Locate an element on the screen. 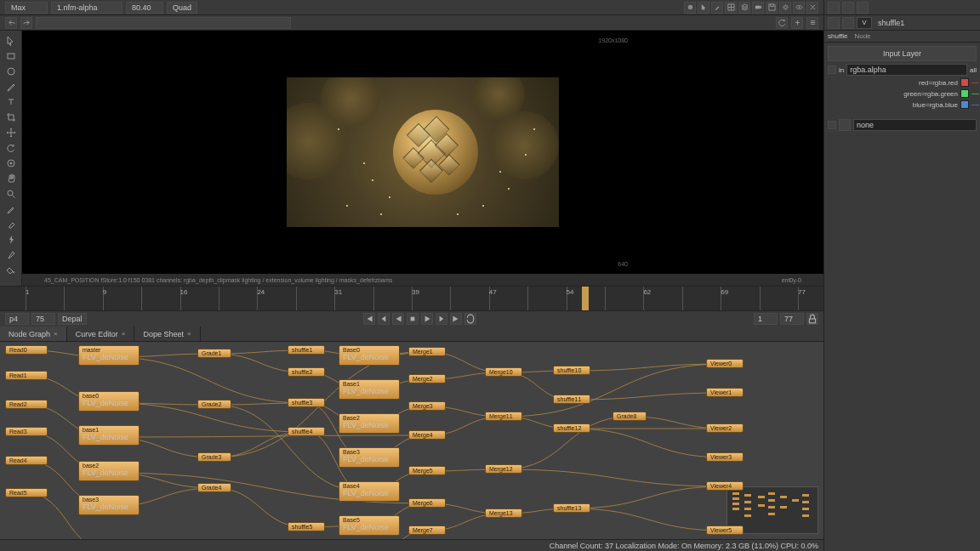 The image size is (980, 551). node-j0: Viewer0 is located at coordinates (725, 364).